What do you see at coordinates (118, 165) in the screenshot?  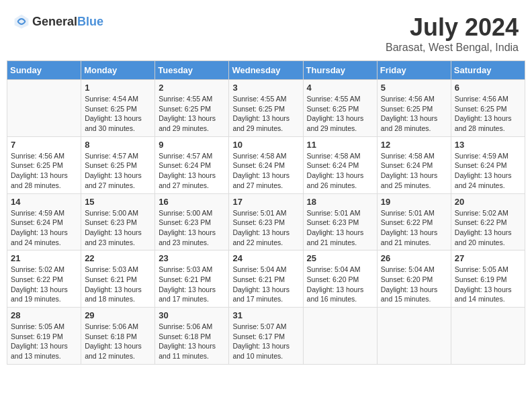 I see `calendar-cell: 8Sunrise: 4:57 AM Sunset: 6:25 PM Daylig…` at bounding box center [118, 165].